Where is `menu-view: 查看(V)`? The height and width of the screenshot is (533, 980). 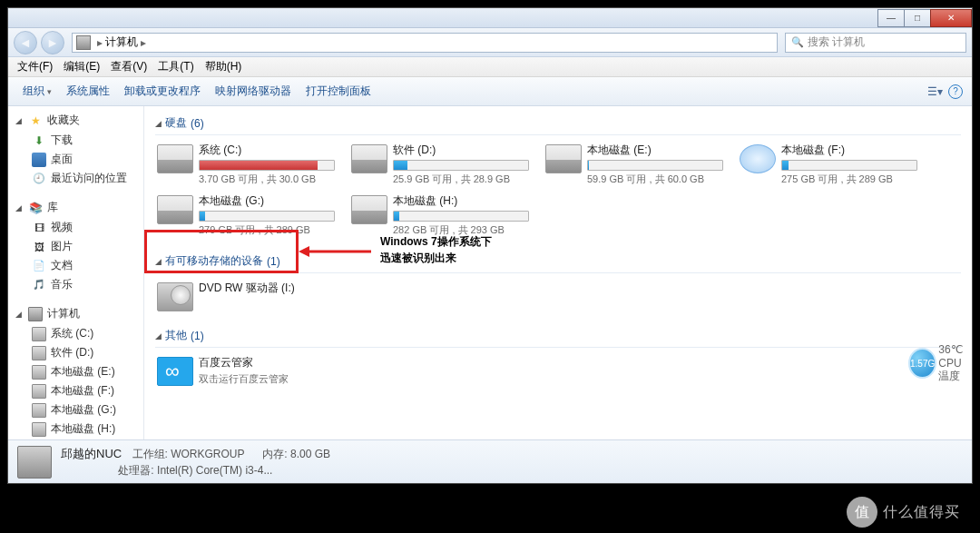 menu-view: 查看(V) is located at coordinates (129, 67).